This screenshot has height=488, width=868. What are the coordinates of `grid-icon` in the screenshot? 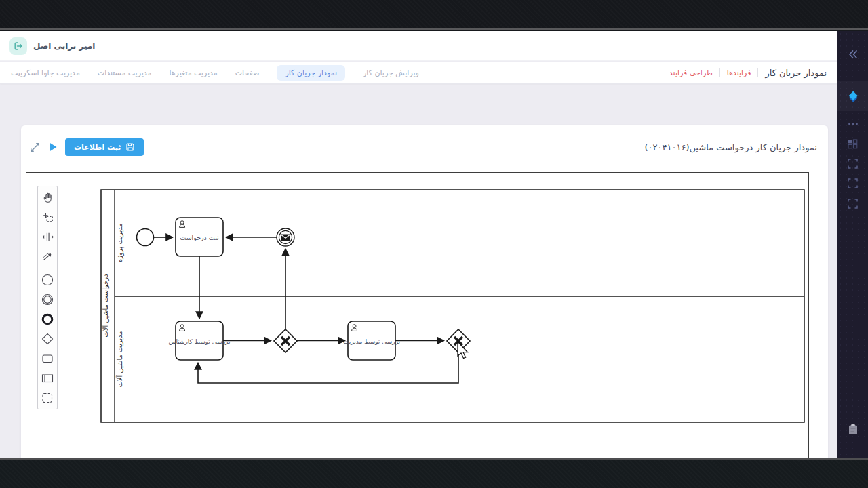 It's located at (853, 144).